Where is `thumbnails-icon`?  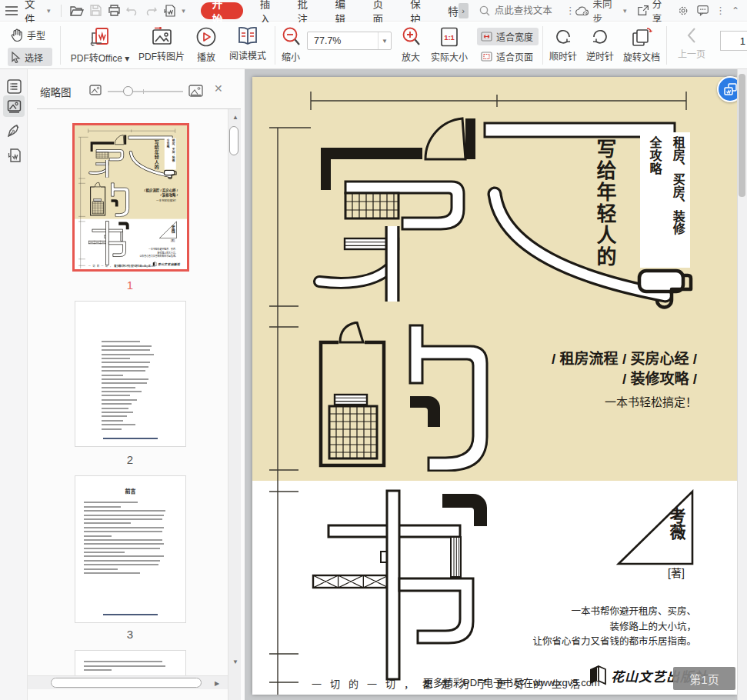
thumbnails-icon is located at coordinates (14, 106).